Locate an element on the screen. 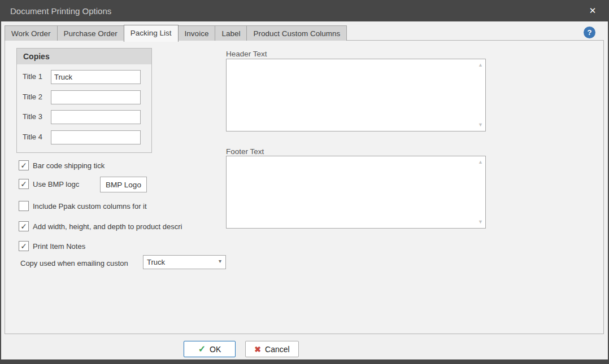  titlebar: Document Printing Options ✕ is located at coordinates (304, 11).